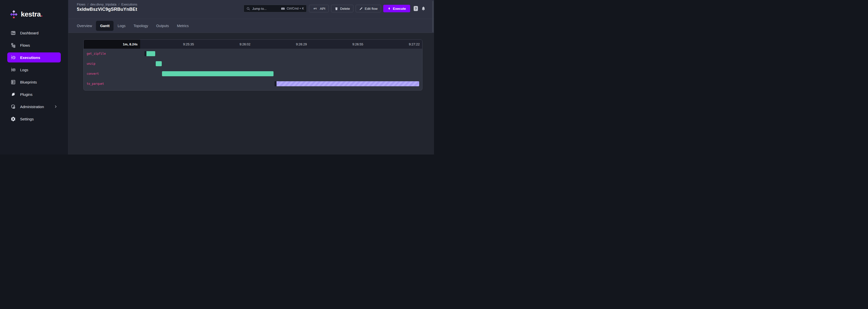 This screenshot has height=309, width=868. What do you see at coordinates (163, 26) in the screenshot?
I see `tab-outputs: Outputs` at bounding box center [163, 26].